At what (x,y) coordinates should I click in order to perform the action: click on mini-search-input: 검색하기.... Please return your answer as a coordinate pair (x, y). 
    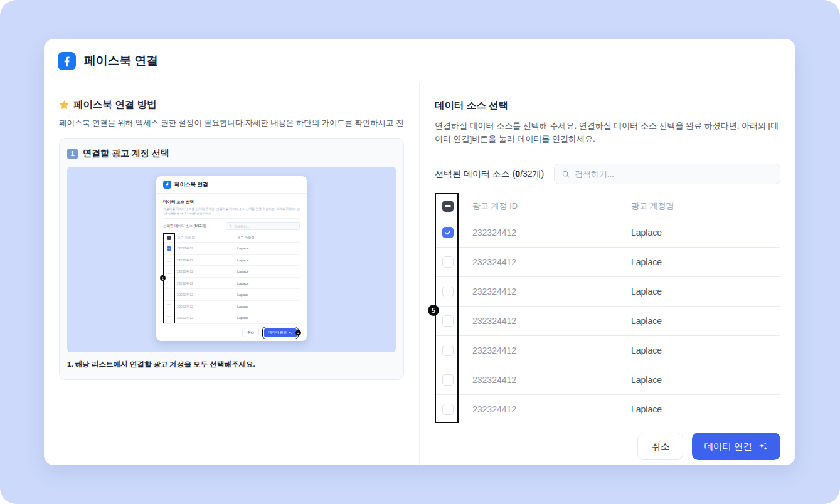
    Looking at the image, I should click on (263, 226).